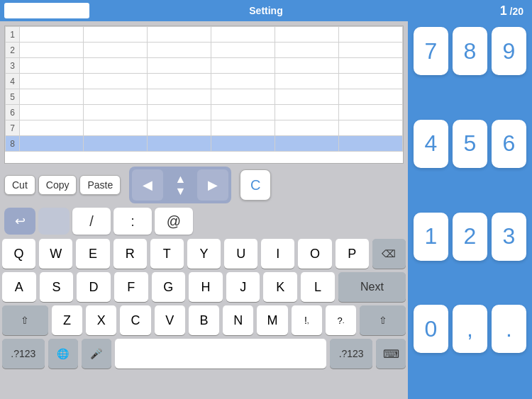 Image resolution: width=532 pixels, height=399 pixels. I want to click on numpad-key-.: ., so click(509, 329).